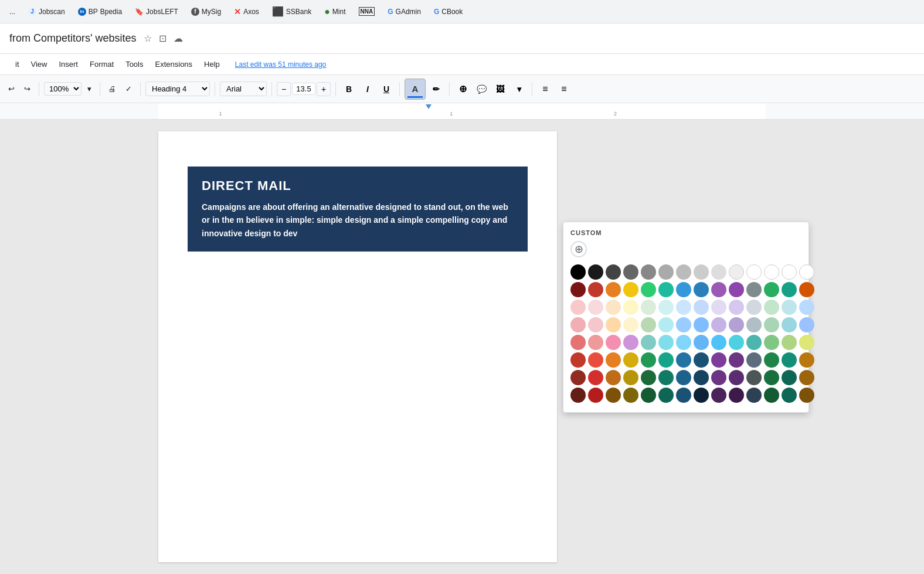 The image size is (924, 574). What do you see at coordinates (415, 89) in the screenshot?
I see `text-color-button: A` at bounding box center [415, 89].